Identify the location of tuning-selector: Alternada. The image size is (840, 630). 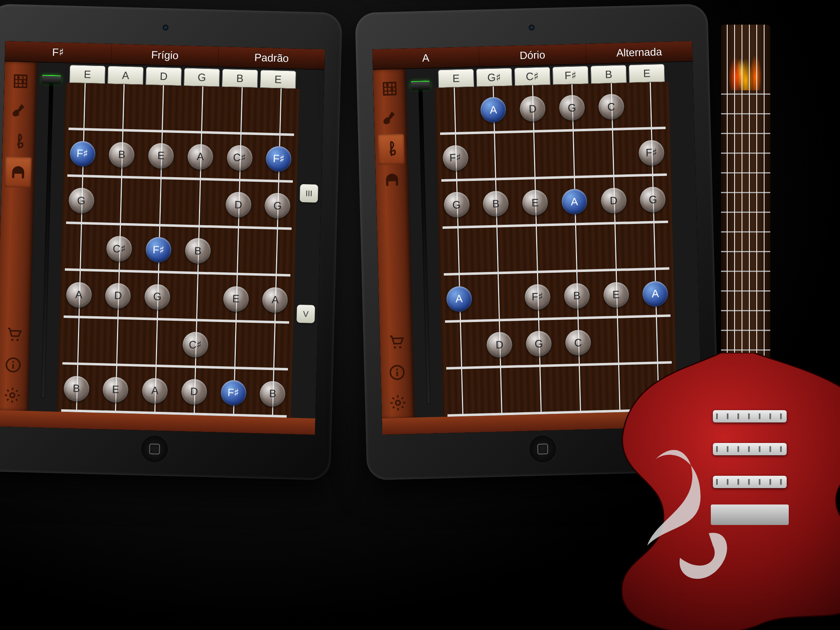
(639, 52).